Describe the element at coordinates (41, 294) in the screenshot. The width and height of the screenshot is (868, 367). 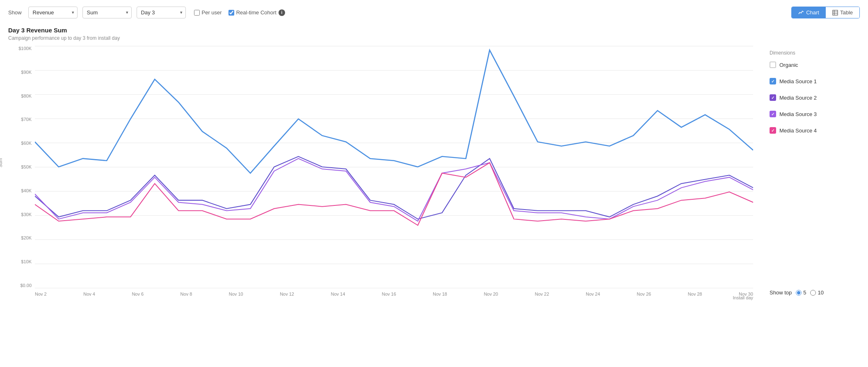
I see `x-label-nov2: Nov 2` at that location.